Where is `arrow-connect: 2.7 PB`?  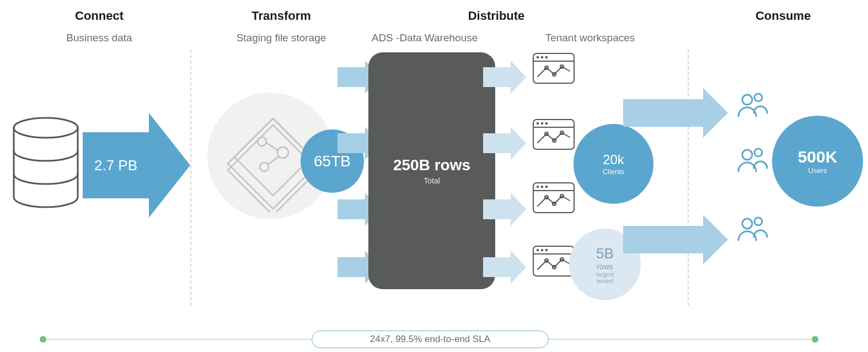
arrow-connect: 2.7 PB is located at coordinates (137, 165).